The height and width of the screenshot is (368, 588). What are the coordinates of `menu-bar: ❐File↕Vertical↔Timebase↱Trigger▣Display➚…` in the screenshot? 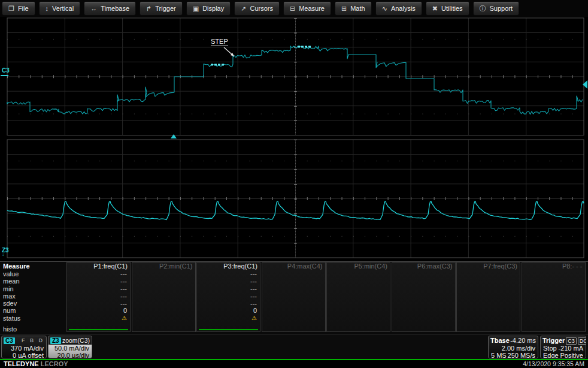 It's located at (294, 8).